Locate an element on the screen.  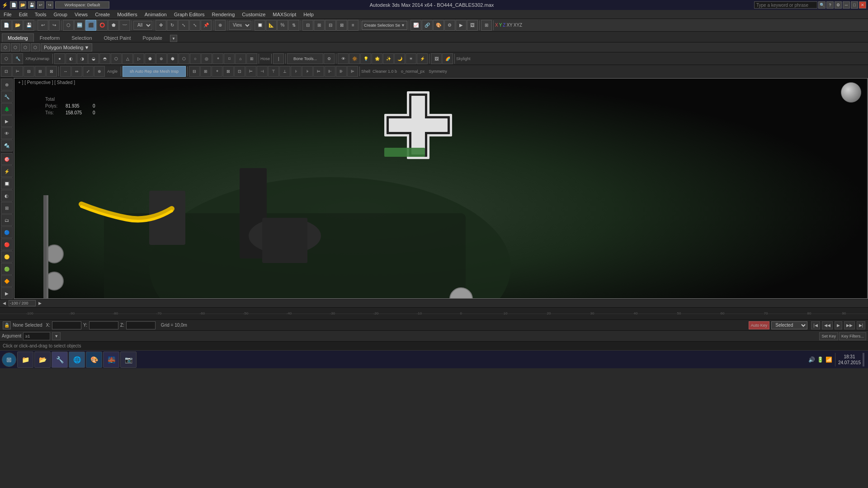
quick-access-undo: ↩ is located at coordinates (41, 5).